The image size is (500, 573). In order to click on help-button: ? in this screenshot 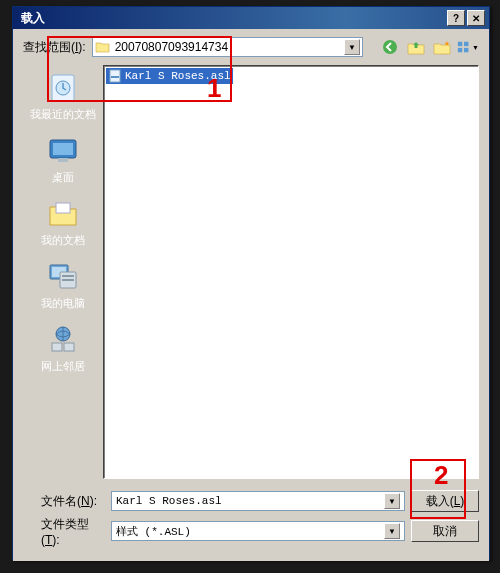, I will do `click(456, 18)`.